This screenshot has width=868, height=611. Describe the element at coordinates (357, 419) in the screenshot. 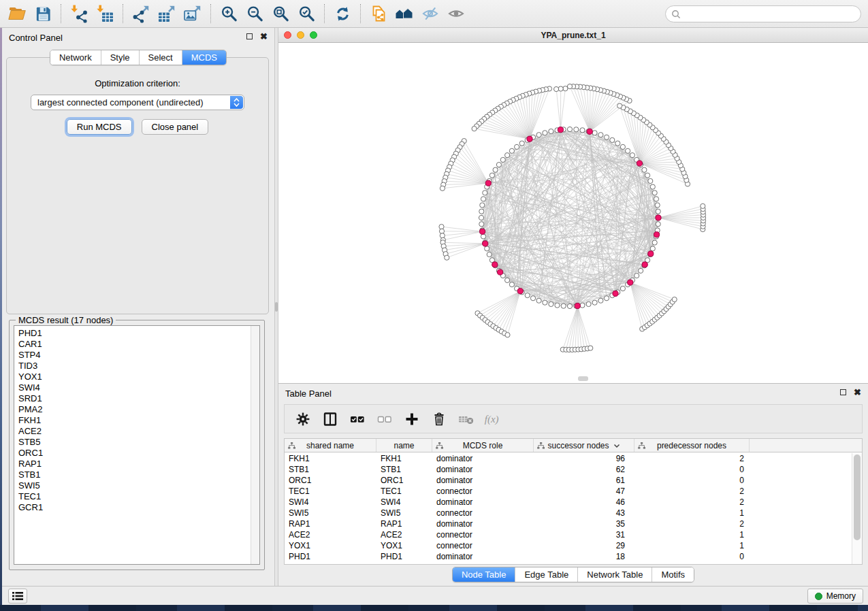

I see `select-all-rows-button` at that location.